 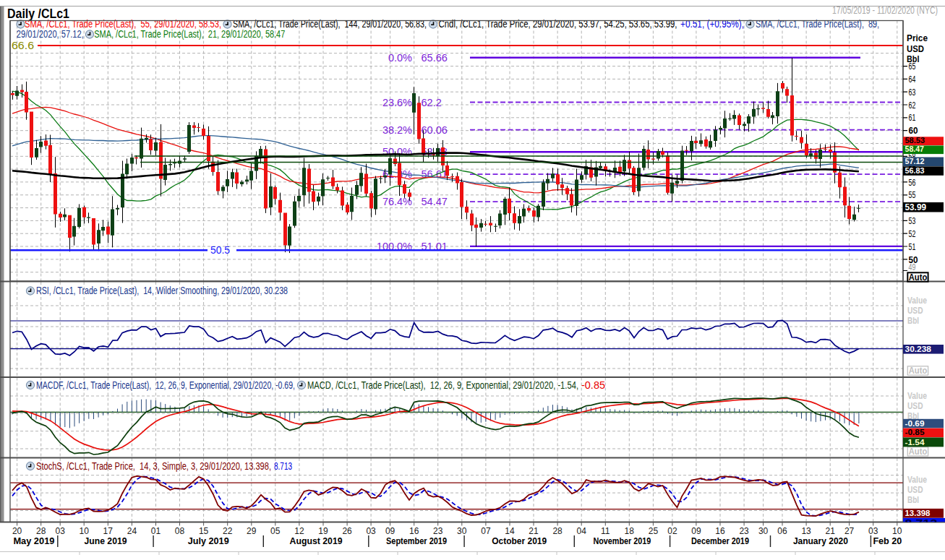 I want to click on svg-text: October 2019, so click(x=519, y=541).